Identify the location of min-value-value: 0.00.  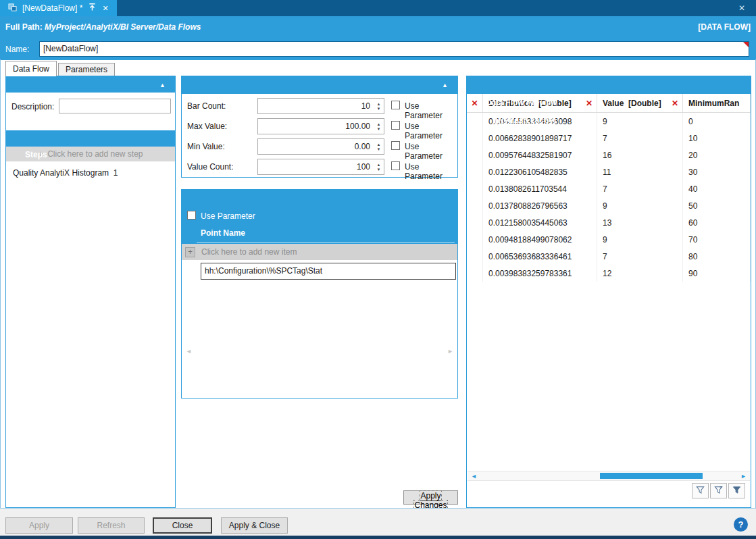
(316, 147).